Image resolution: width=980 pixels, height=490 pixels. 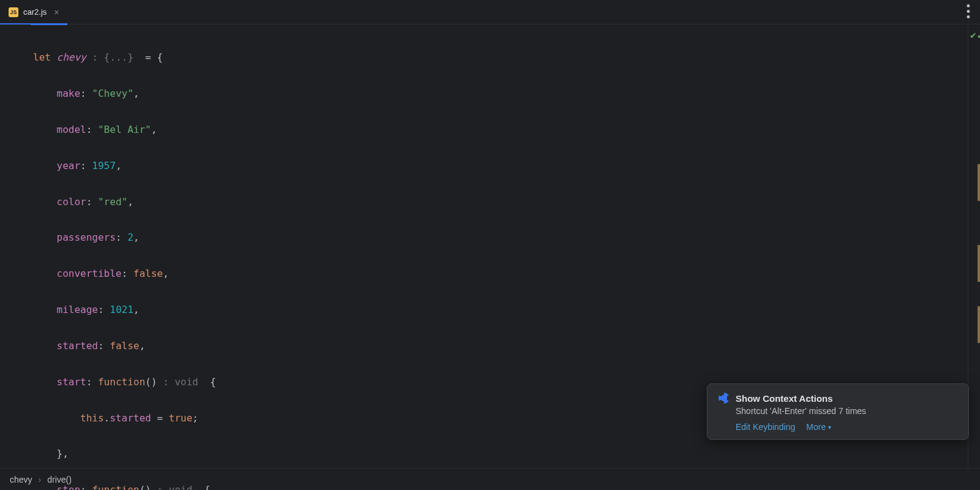 What do you see at coordinates (72, 202) in the screenshot?
I see `prop-color: color` at bounding box center [72, 202].